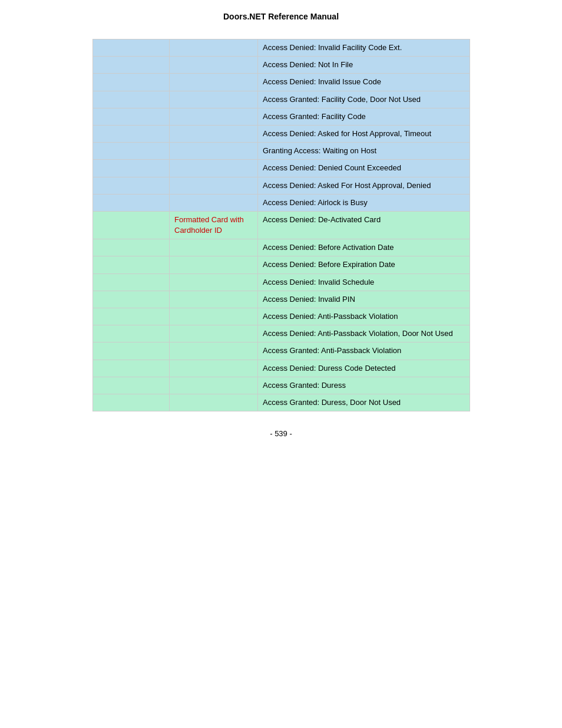  Describe the element at coordinates (364, 402) in the screenshot. I see `col3-cell: Access Granted: Duress, Door Not Used` at that location.